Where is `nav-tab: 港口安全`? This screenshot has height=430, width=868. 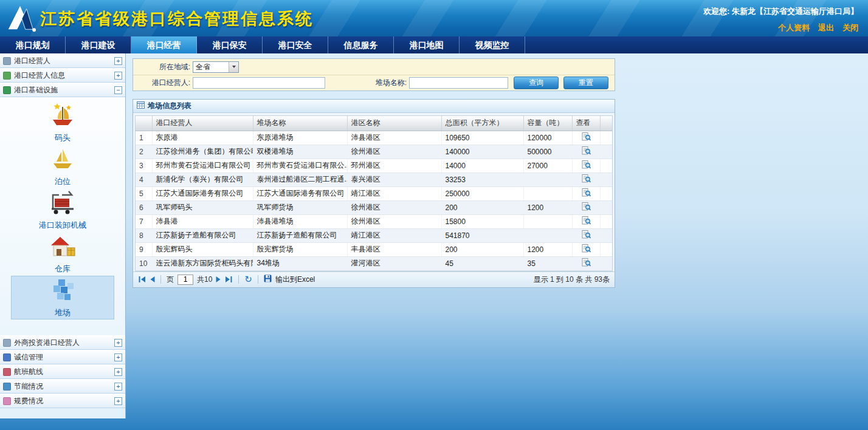 nav-tab: 港口安全 is located at coordinates (295, 45).